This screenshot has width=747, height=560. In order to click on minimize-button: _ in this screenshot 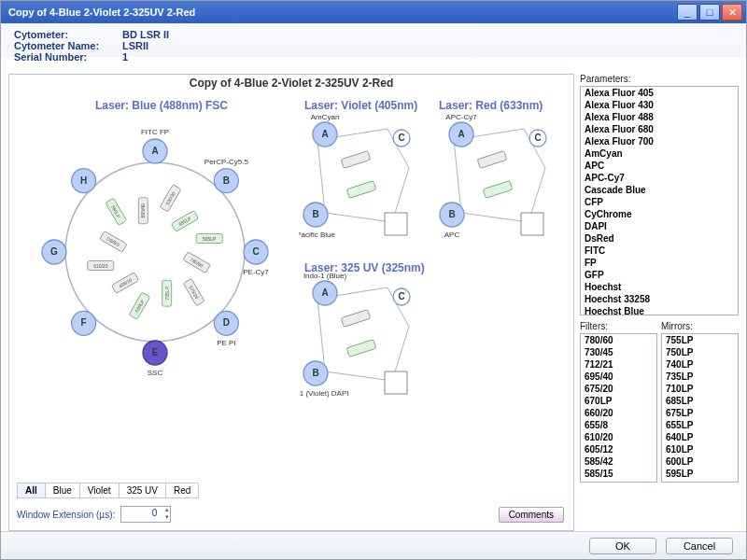, I will do `click(687, 12)`.